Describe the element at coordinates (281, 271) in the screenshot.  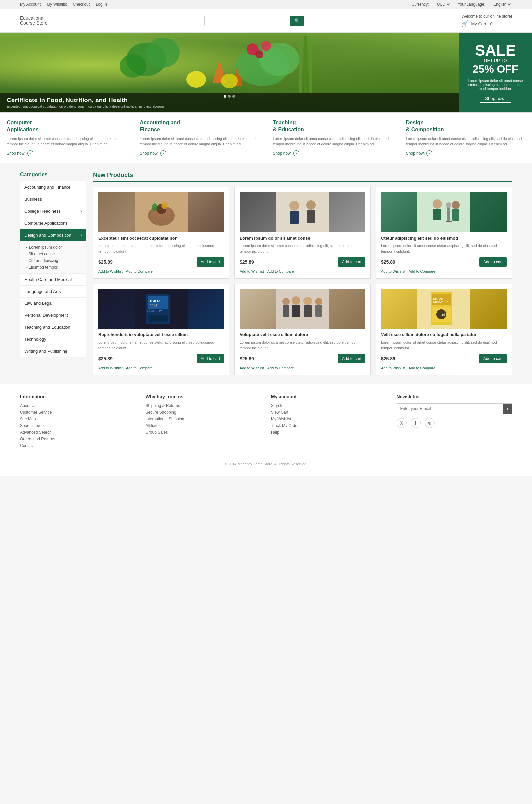
I see `compare-link-2: Add to Compare` at that location.